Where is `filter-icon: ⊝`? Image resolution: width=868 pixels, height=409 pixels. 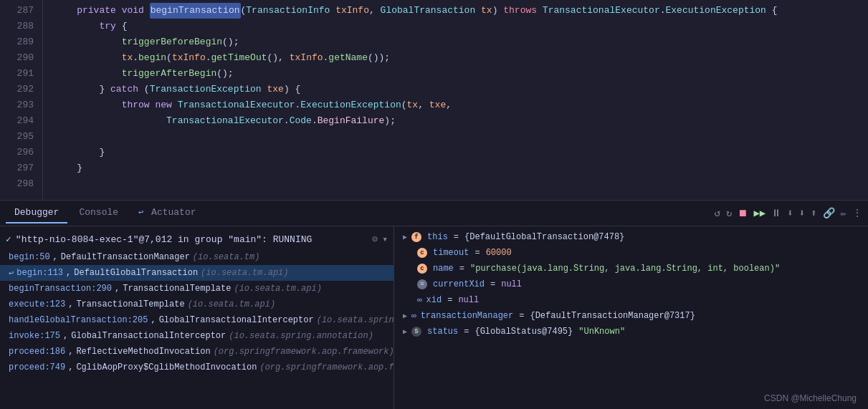 filter-icon: ⊝ is located at coordinates (375, 239).